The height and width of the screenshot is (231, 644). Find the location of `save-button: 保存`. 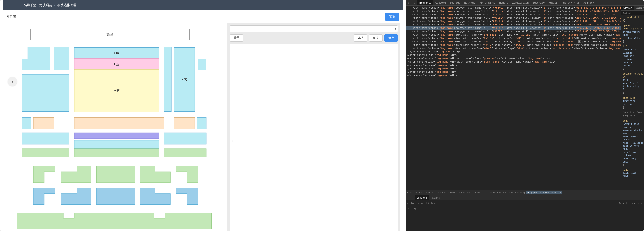

save-button: 保存 is located at coordinates (391, 38).